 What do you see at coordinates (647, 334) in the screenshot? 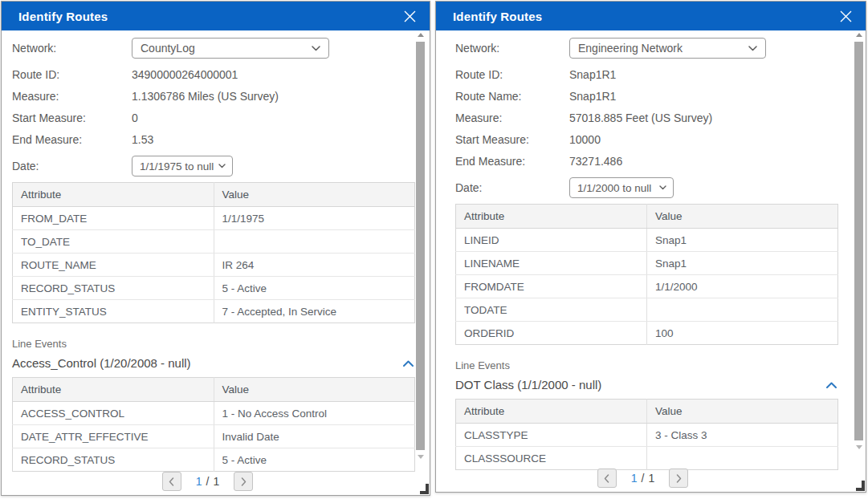
I see `table-row: ORDERID100` at bounding box center [647, 334].